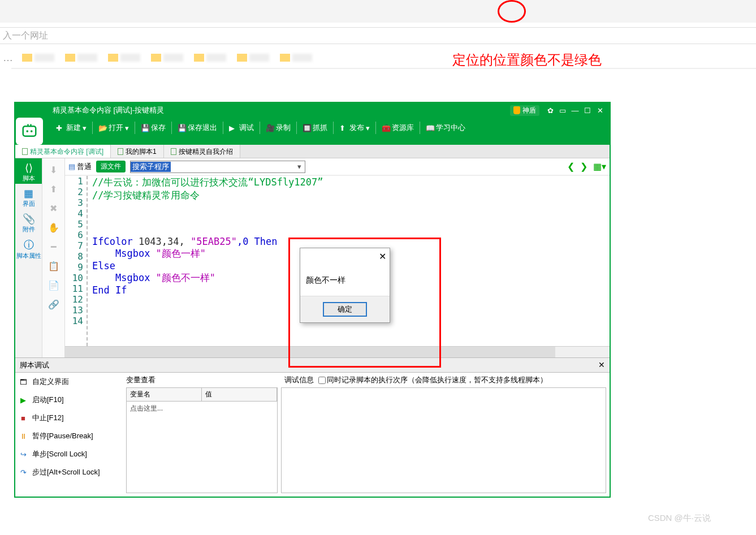 This screenshot has height=535, width=756. What do you see at coordinates (23, 455) in the screenshot?
I see `step-icon: ↪` at bounding box center [23, 455].